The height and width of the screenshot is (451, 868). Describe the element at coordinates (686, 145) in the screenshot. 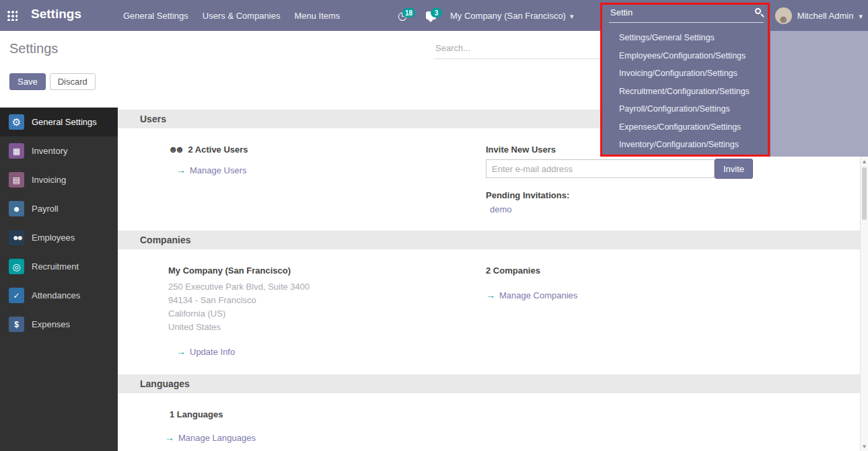

I see `search-result-item: Inventory/Configuration/Settings` at that location.